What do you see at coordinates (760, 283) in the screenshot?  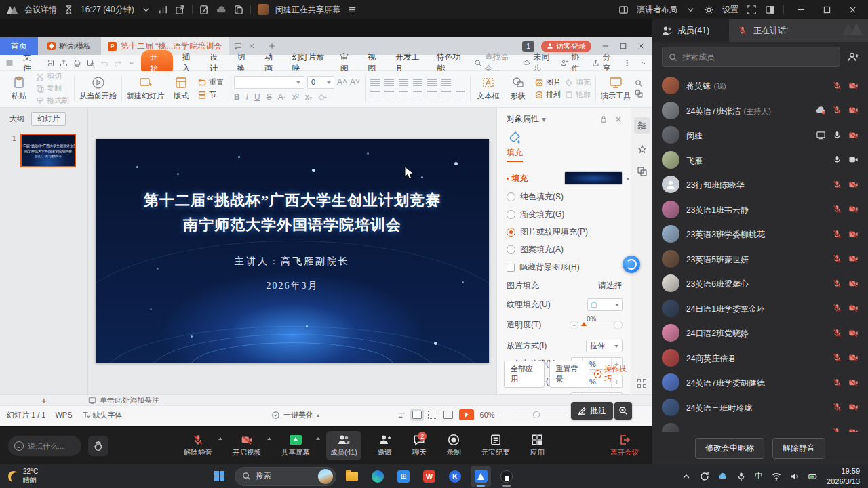 I see `member-row: 23英语6班梁馨心` at bounding box center [760, 283].